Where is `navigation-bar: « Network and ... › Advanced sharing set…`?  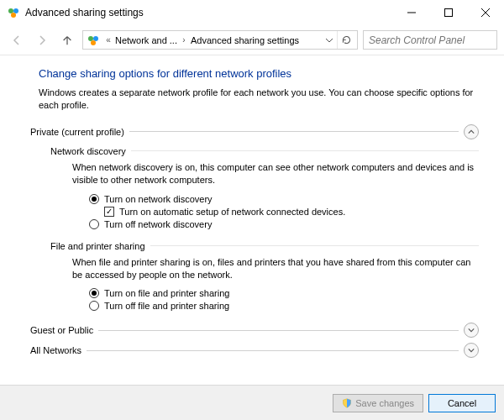 navigation-bar: « Network and ... › Advanced sharing set… is located at coordinates (252, 40).